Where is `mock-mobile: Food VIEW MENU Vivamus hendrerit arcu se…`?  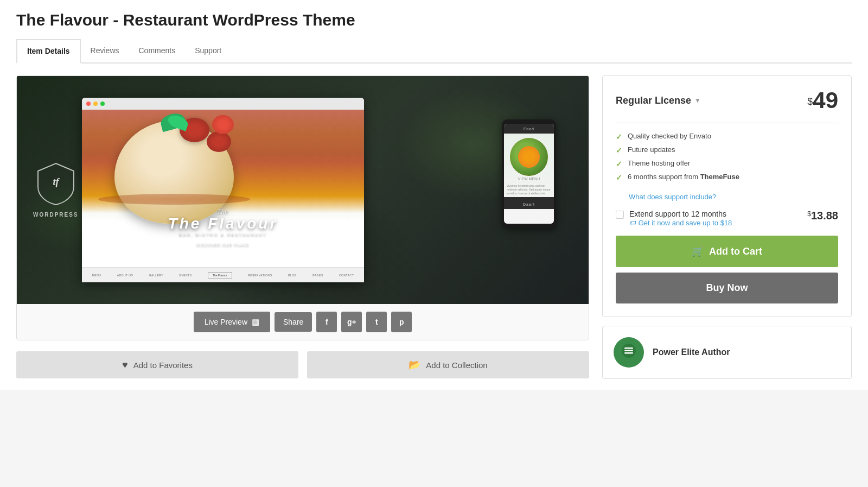 mock-mobile: Food VIEW MENU Vivamus hendrerit arcu se… is located at coordinates (529, 174).